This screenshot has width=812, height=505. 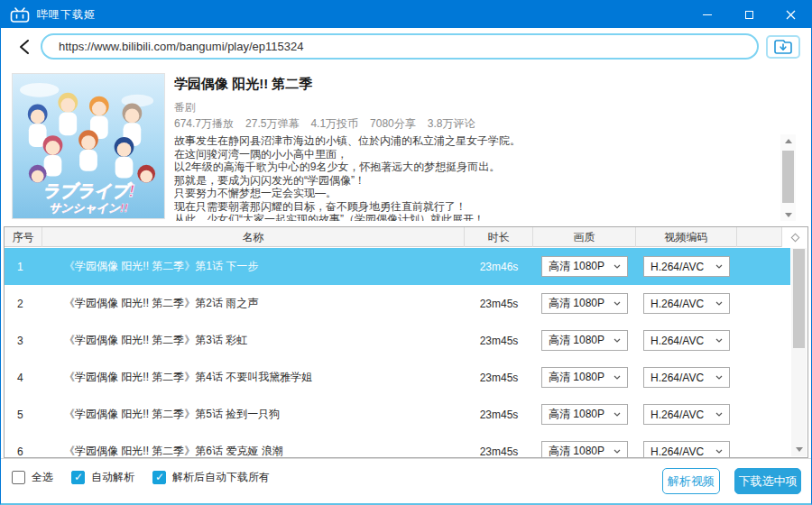 What do you see at coordinates (23, 237) in the screenshot?
I see `header-index: 序号` at bounding box center [23, 237].